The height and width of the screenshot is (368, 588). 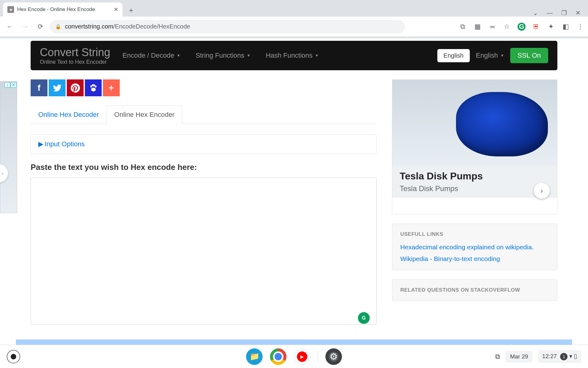 What do you see at coordinates (65, 144) in the screenshot?
I see `input-options-label: Input Options` at bounding box center [65, 144].